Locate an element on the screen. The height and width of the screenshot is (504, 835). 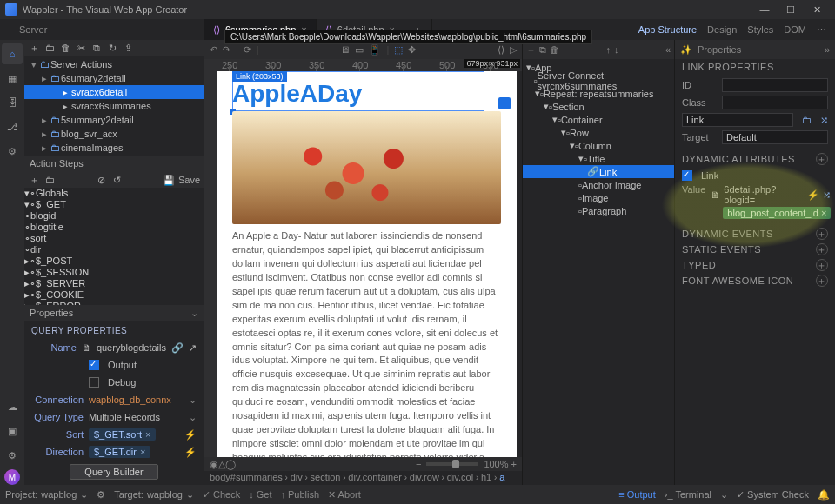
outline-item: ▫Image is located at coordinates (598, 198).